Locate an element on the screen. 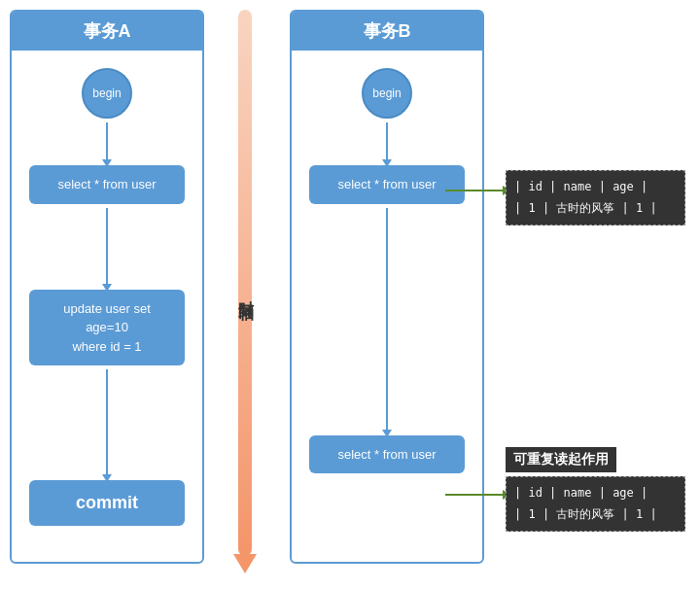 The image size is (700, 589). transaction-a-begin: begin is located at coordinates (107, 93).